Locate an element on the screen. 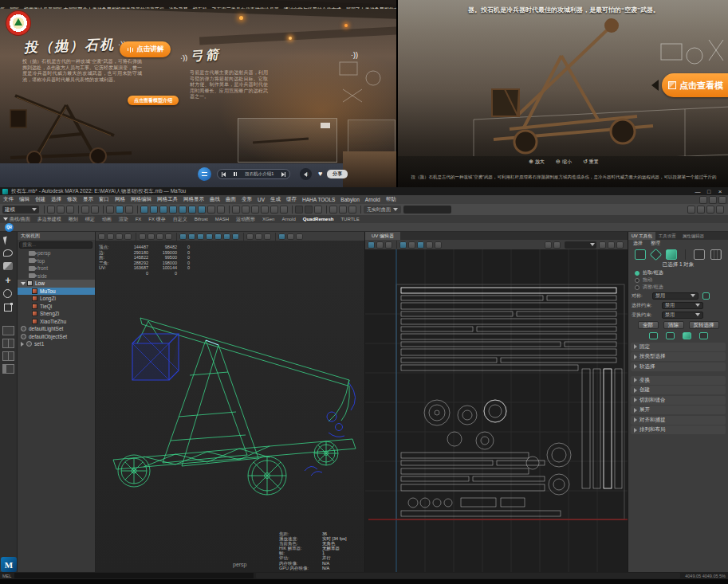 The image size is (728, 584). paint-select-tool-icon is located at coordinates (8, 266).